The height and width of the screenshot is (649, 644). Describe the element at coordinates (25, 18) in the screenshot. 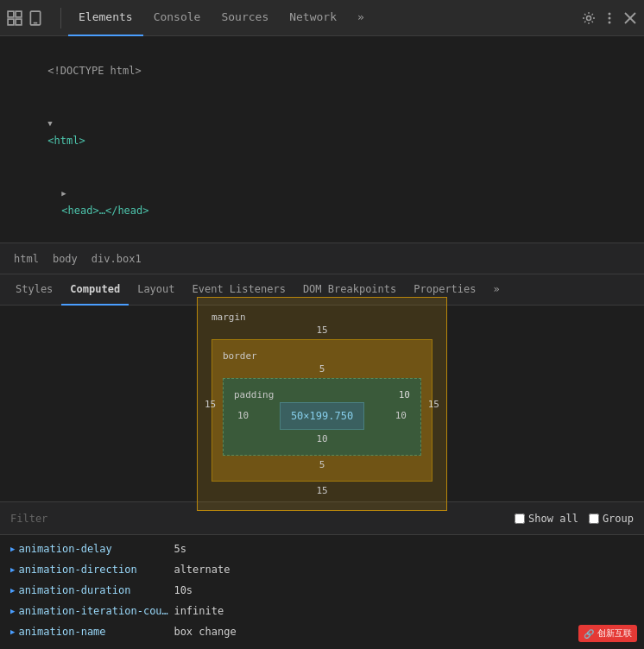

I see `toolbar-icons-group` at that location.